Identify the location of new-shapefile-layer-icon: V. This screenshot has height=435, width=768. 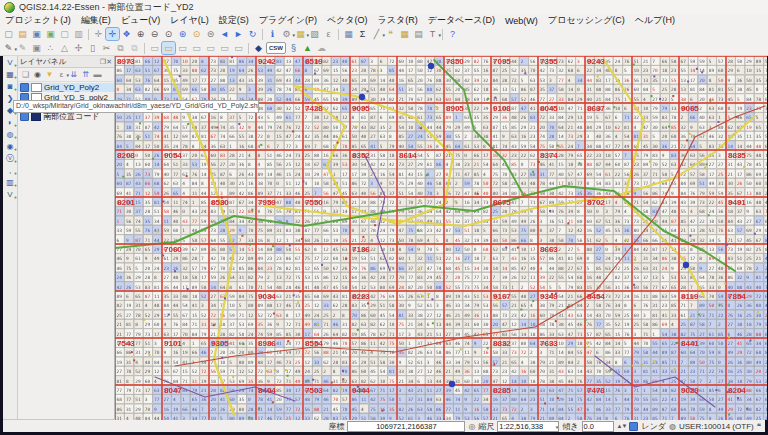
(10, 195).